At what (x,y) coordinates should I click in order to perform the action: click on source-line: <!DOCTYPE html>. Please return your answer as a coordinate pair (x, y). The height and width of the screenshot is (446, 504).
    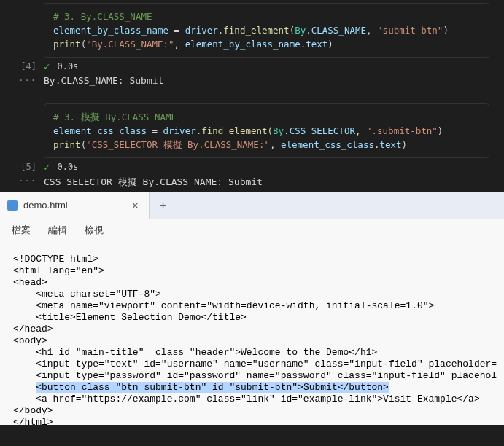
    Looking at the image, I should click on (252, 259).